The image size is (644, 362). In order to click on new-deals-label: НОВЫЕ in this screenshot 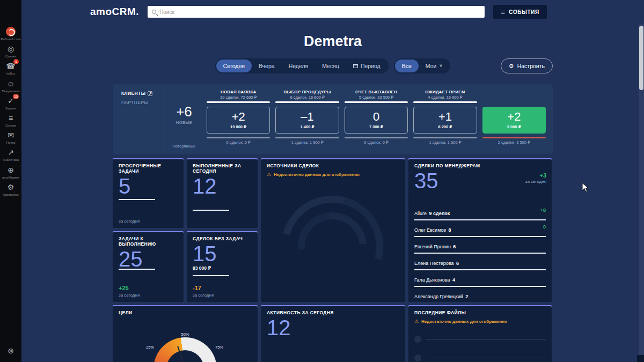, I will do `click(184, 122)`.